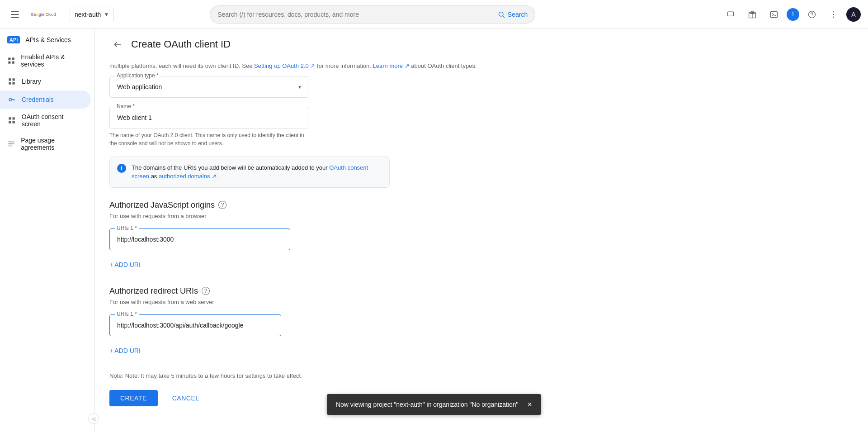 The height and width of the screenshot is (433, 868). What do you see at coordinates (195, 325) in the screenshot?
I see `redirect-uris-input` at bounding box center [195, 325].